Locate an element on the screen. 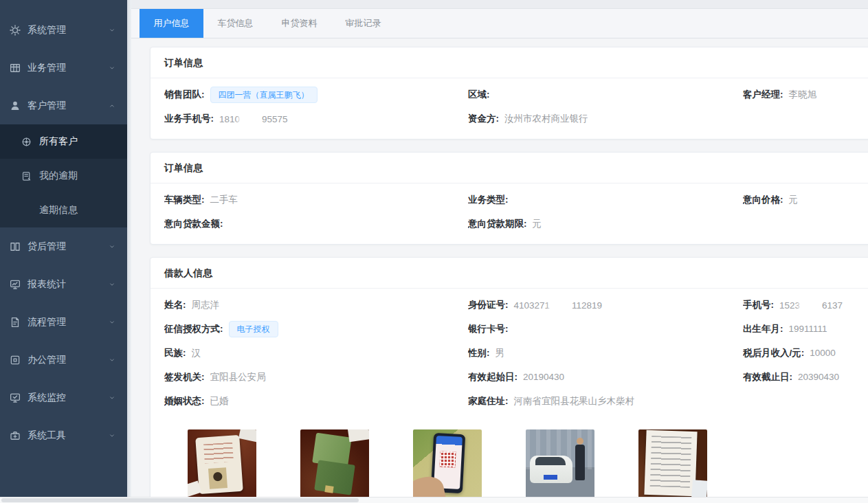 The width and height of the screenshot is (868, 503). field-label: 出生年月: is located at coordinates (763, 329).